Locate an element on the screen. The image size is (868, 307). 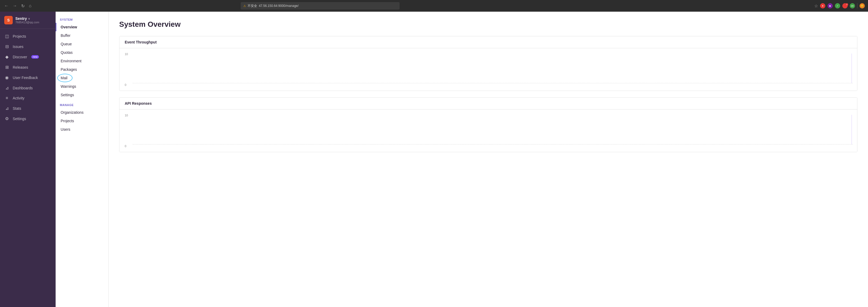
api-responses-y-top: 10 is located at coordinates (126, 115).